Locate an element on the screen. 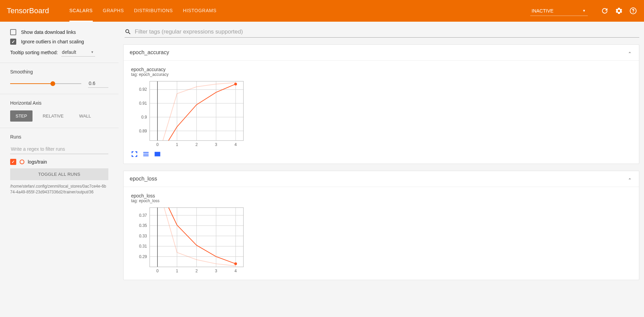 The width and height of the screenshot is (644, 317). run-item: logs/train is located at coordinates (59, 162).